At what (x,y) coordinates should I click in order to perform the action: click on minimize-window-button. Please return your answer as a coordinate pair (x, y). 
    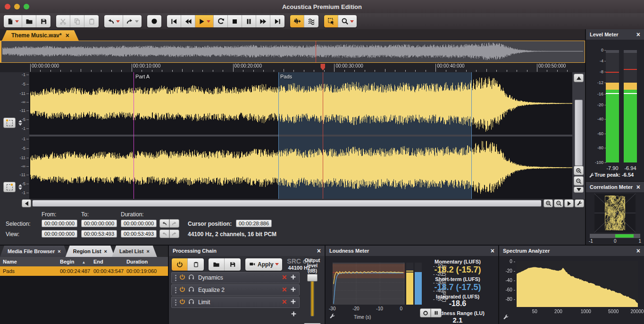
    Looking at the image, I should click on (17, 7).